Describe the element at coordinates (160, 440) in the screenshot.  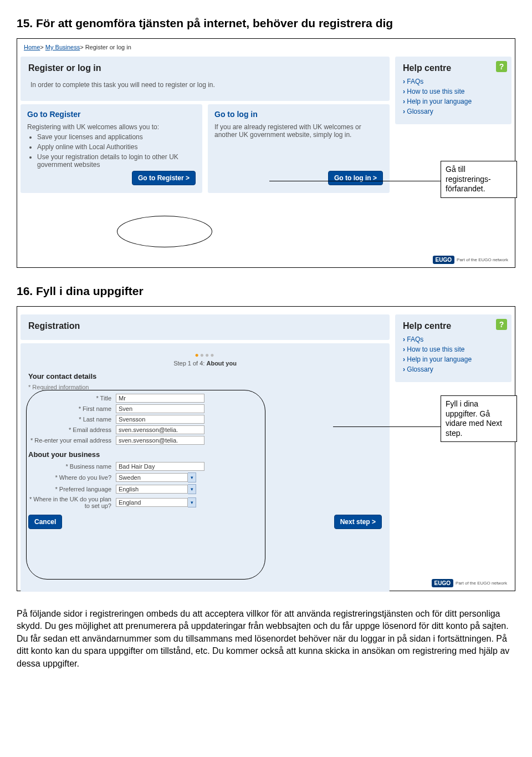
I see `email-confirm-field: sven.svensson@telia.` at that location.